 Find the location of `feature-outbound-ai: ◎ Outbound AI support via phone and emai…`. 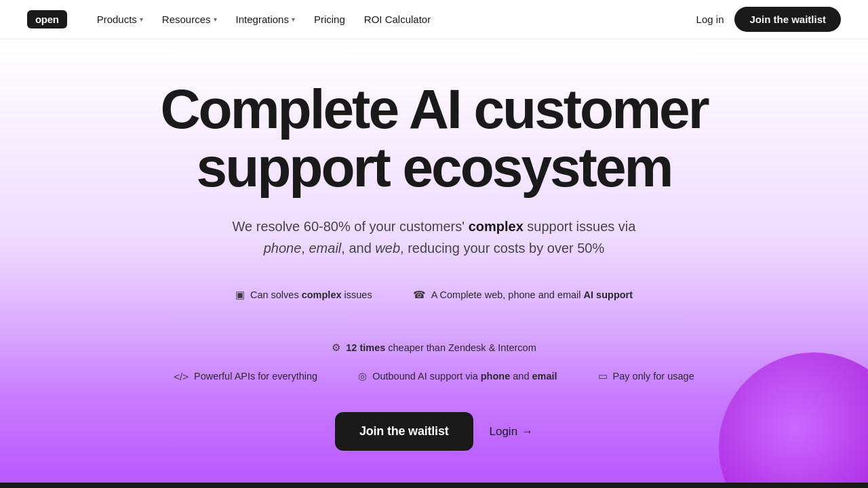

feature-outbound-ai: ◎ Outbound AI support via phone and emai… is located at coordinates (457, 376).